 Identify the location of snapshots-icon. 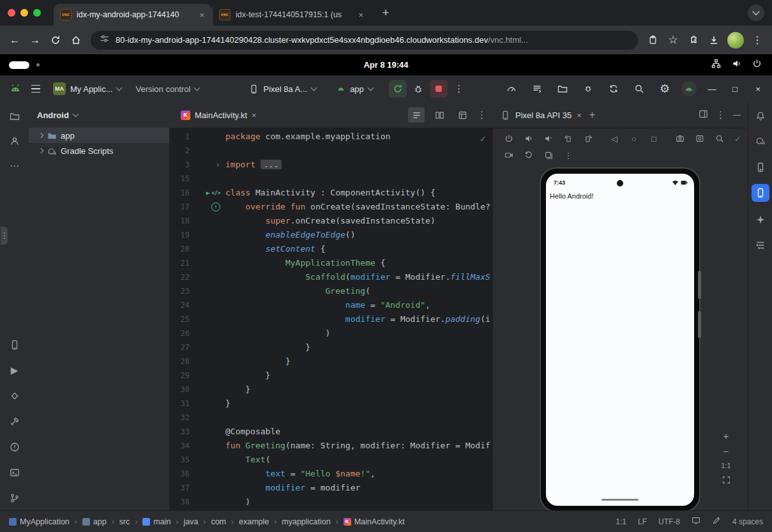
(549, 155).